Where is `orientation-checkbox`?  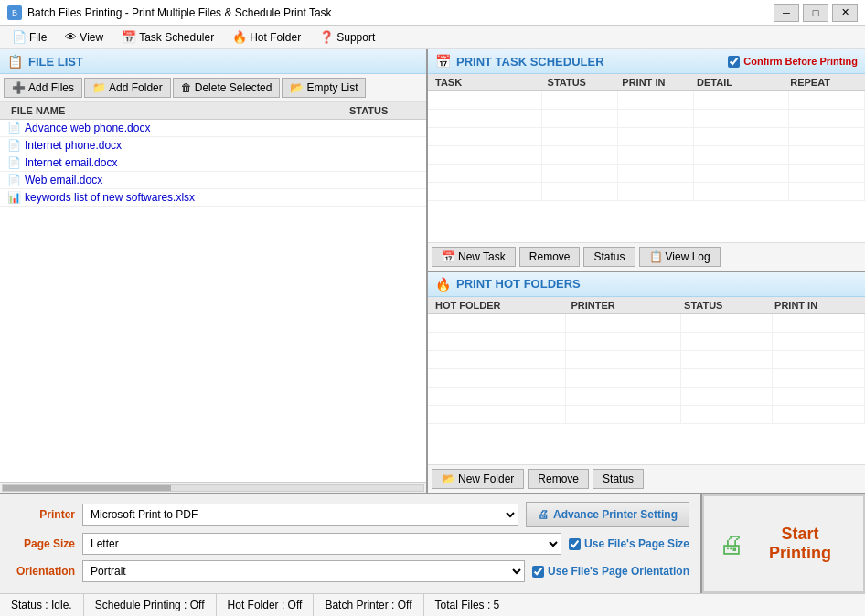
orientation-checkbox is located at coordinates (538, 572).